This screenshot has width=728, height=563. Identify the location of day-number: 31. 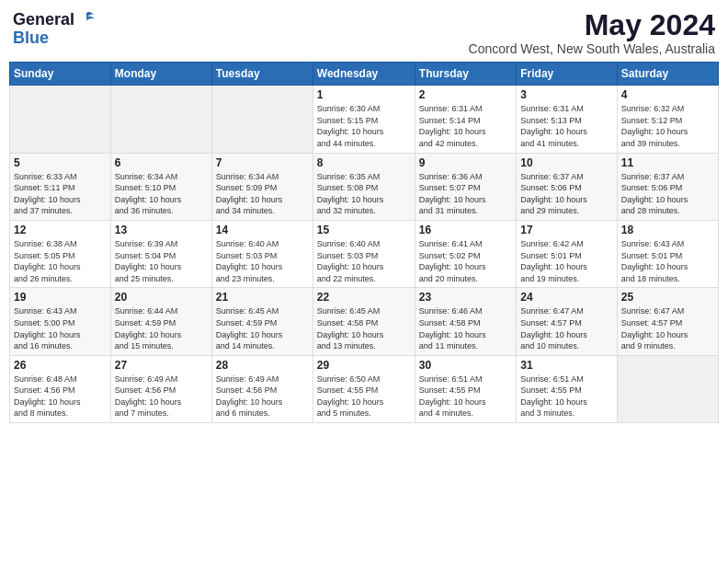
(566, 365).